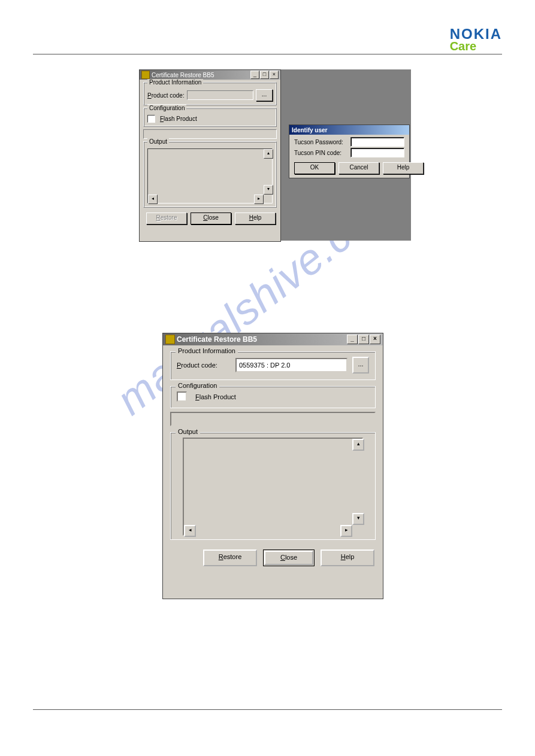 The height and width of the screenshot is (756, 535). I want to click on product-code-input: 0559375 : DP 2.0, so click(291, 365).